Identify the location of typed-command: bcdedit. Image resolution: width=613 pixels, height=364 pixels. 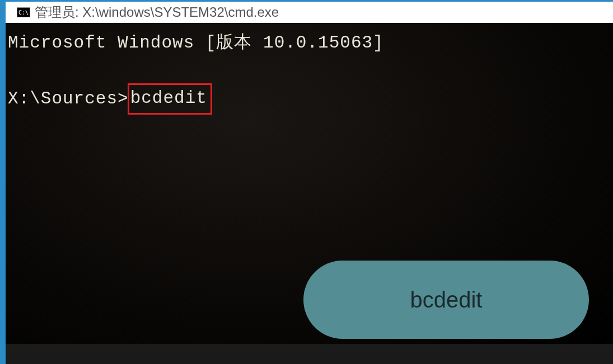
(169, 98).